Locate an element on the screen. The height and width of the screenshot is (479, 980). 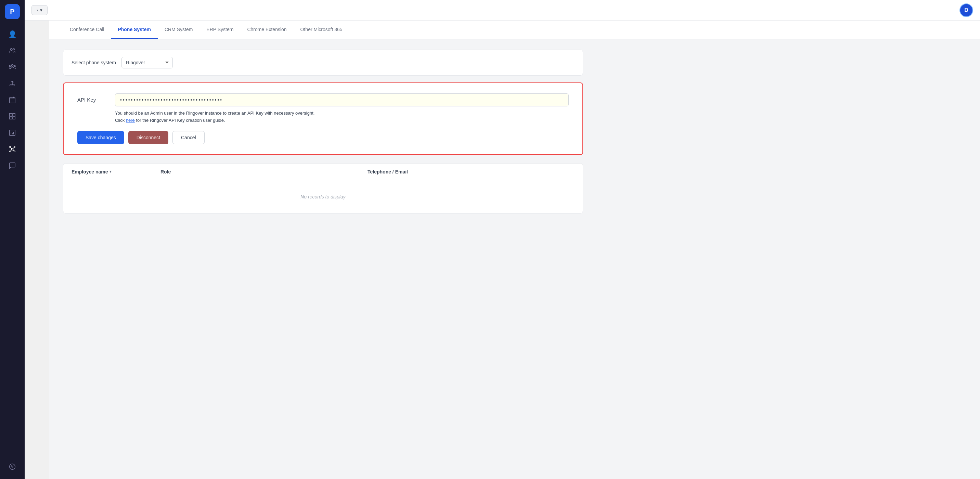
grid-icon is located at coordinates (12, 116).